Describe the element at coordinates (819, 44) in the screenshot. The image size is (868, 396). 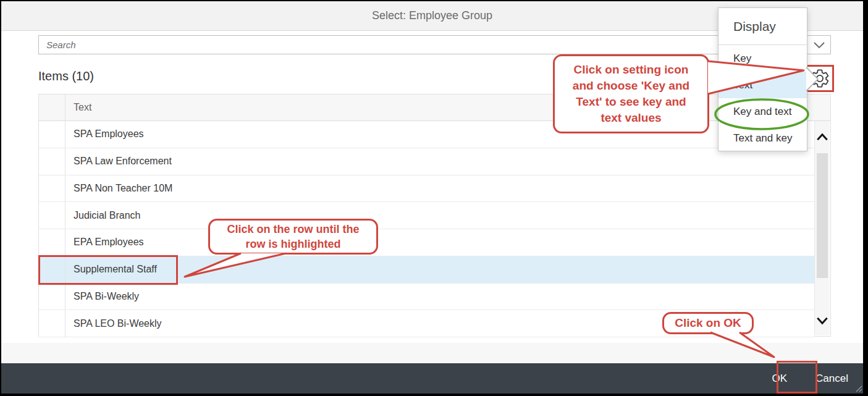
I see `search-dropdown-button` at that location.